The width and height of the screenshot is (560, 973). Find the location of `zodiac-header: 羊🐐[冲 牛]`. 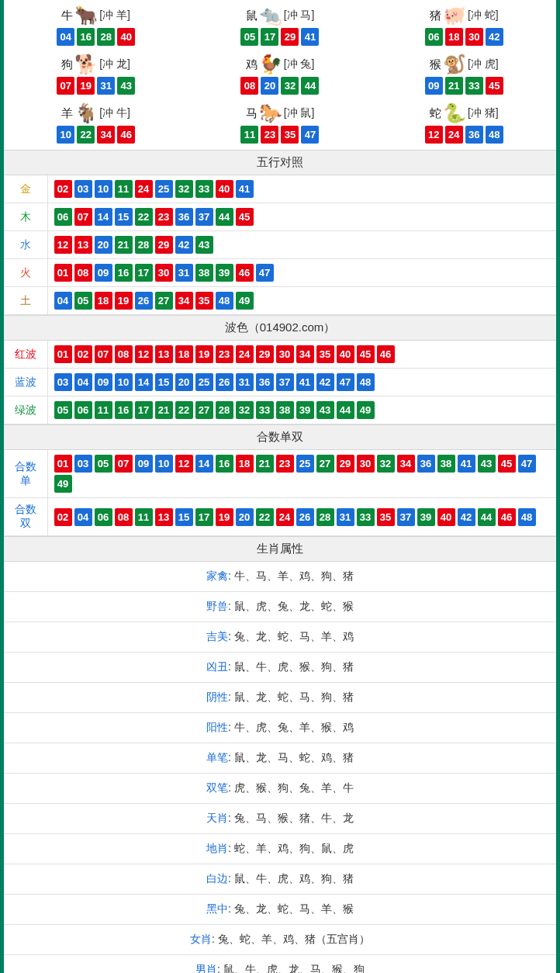

zodiac-header: 羊🐐[冲 牛] is located at coordinates (96, 113).